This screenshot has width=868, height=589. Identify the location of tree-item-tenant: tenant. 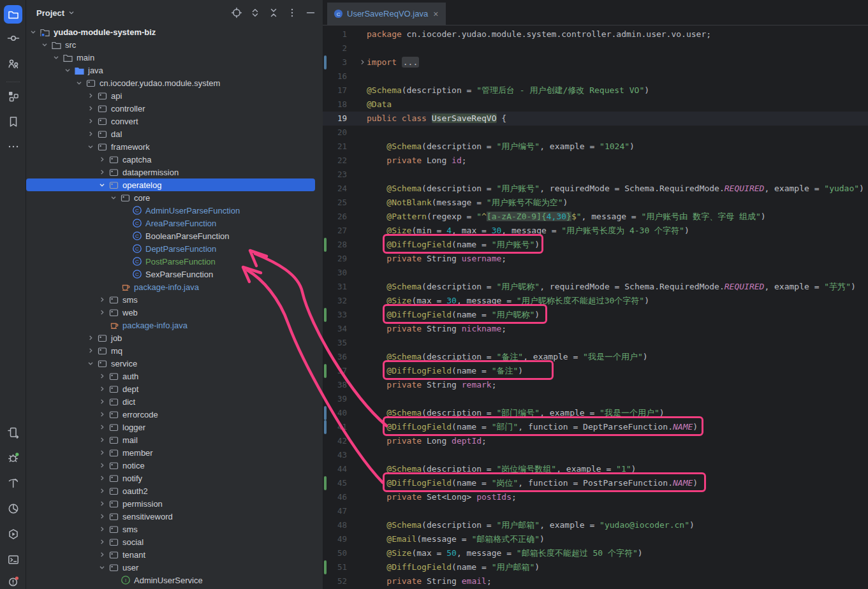
(175, 555).